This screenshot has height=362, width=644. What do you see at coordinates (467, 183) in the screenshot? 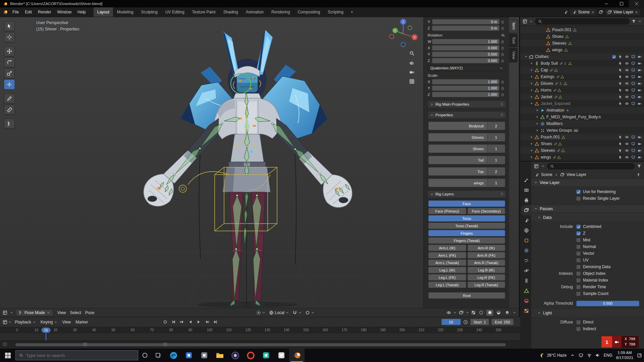
I see `custom-property-slider: wings1` at bounding box center [467, 183].